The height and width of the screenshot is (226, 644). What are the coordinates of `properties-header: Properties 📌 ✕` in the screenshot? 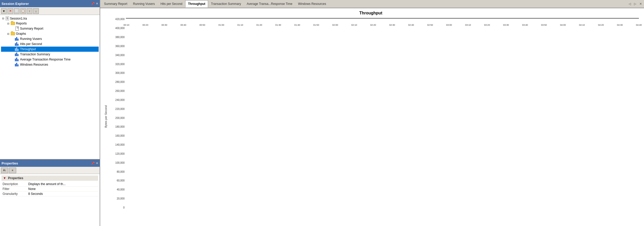 It's located at (50, 163).